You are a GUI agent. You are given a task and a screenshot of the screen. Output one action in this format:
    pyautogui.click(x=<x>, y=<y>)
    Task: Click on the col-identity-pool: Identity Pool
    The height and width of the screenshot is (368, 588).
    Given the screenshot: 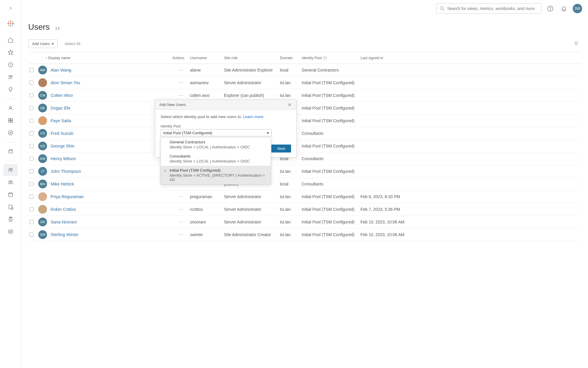 What is the action you would take?
    pyautogui.click(x=312, y=58)
    